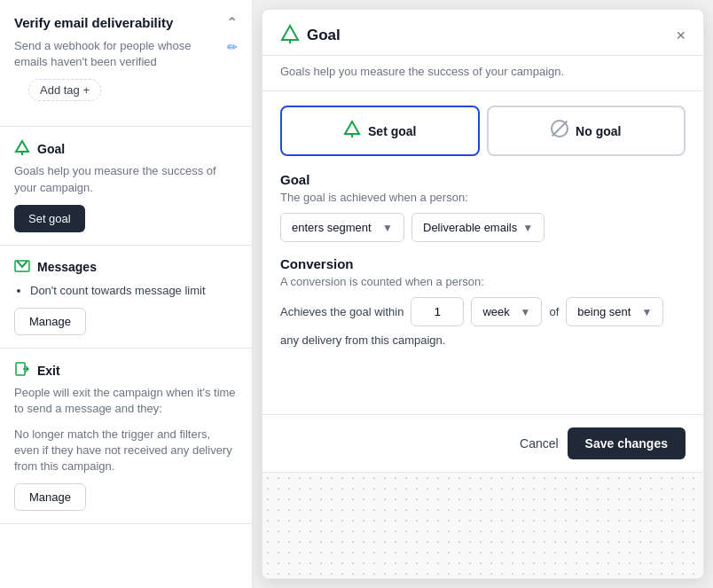 The width and height of the screenshot is (713, 588). I want to click on goal-dropdowns: enters segment ▼ Deliverable emails ▼, so click(482, 227).